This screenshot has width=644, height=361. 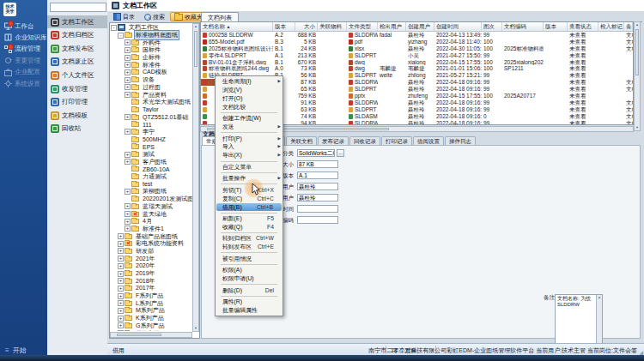 I want to click on context-menu-item: 导入▶, so click(x=249, y=147).